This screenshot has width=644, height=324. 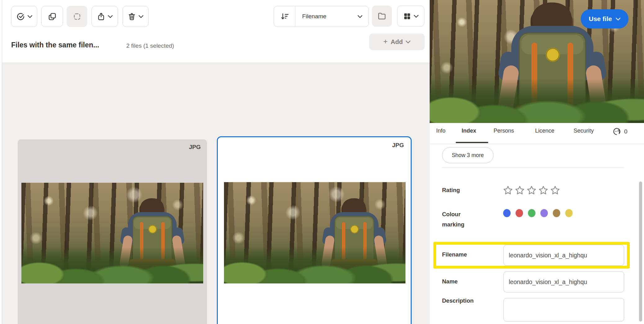 I want to click on page-title: Files with the same filen..., so click(x=55, y=45).